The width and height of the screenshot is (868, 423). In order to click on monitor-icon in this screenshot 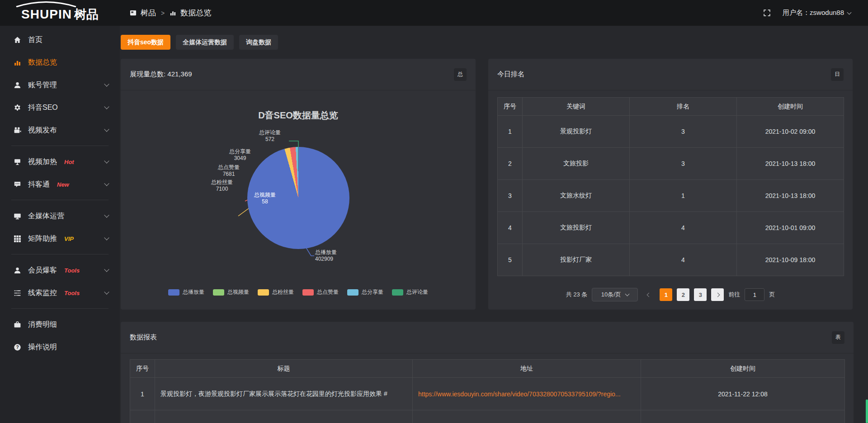, I will do `click(17, 216)`.